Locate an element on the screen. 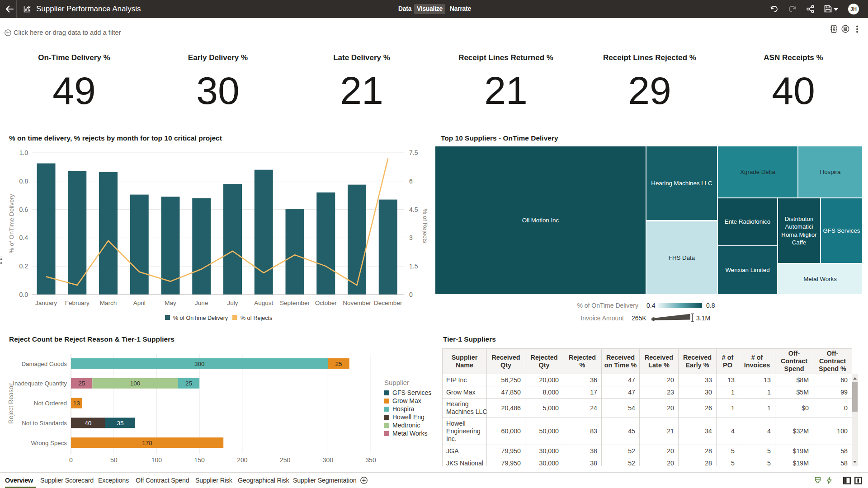 The width and height of the screenshot is (868, 488). svg-text: July is located at coordinates (232, 303).